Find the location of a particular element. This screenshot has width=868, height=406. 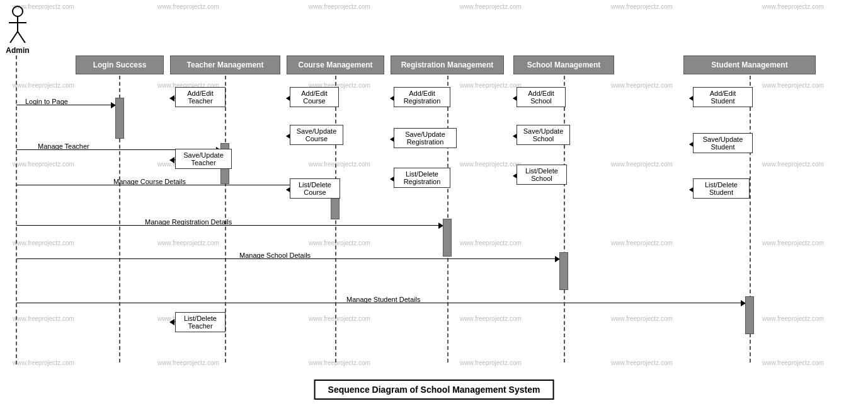

lifeline-school: School Management is located at coordinates (564, 65).